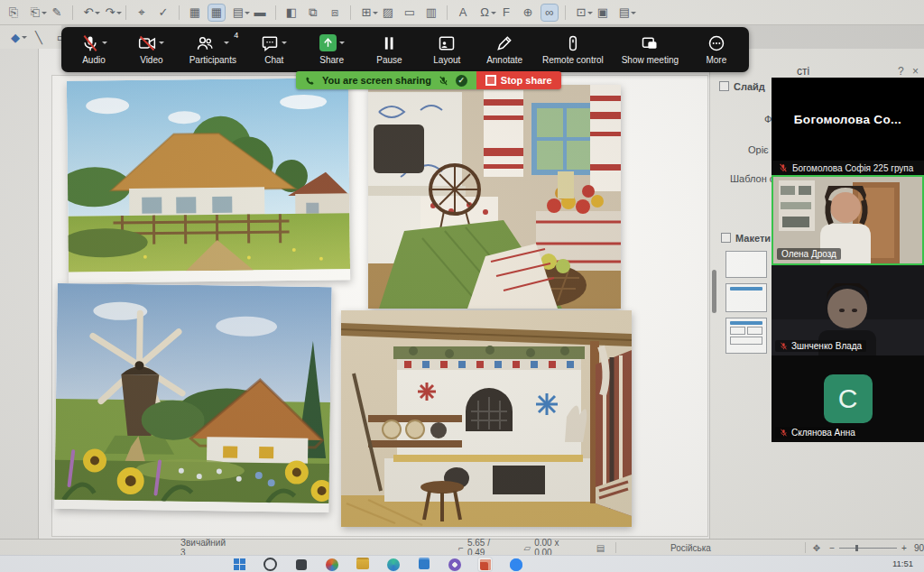 This screenshot has width=924, height=572. Describe the element at coordinates (332, 565) in the screenshot. I see `office-icon` at that location.